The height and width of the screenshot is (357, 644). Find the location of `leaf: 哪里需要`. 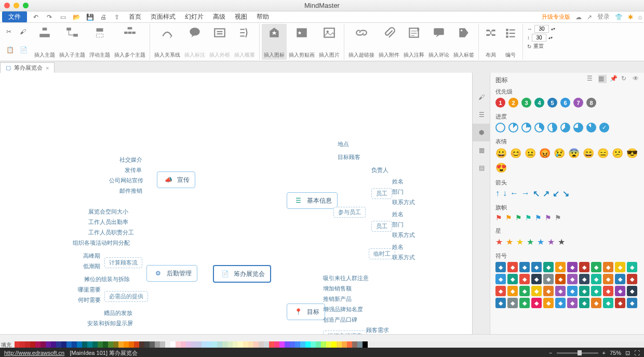

leaf: 哪里需要 is located at coordinates (89, 290).